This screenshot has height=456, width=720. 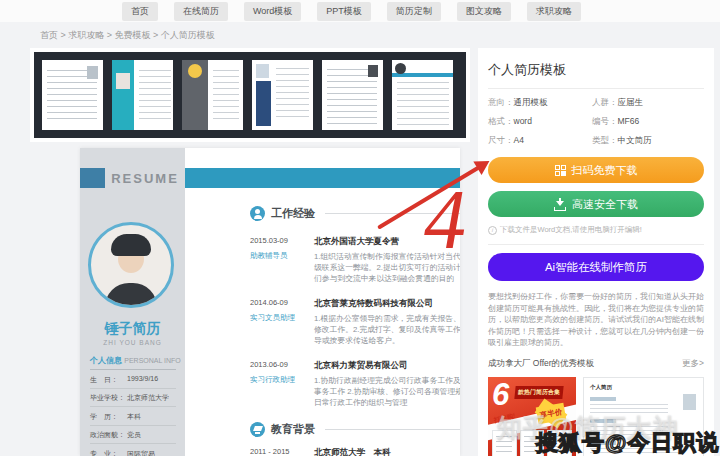 What do you see at coordinates (282, 302) in the screenshot?
I see `entry-period: 2014.06-09` at bounding box center [282, 302].